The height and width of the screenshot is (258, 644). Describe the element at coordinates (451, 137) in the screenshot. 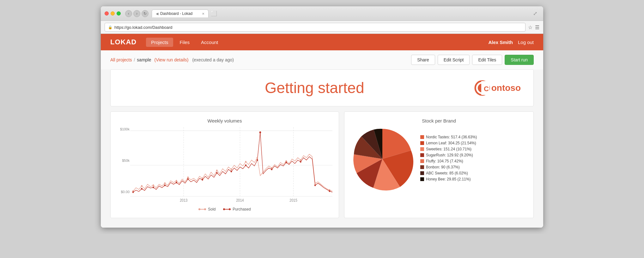

I see `pie-label-0: Nordic Tastes: 517.4 (36.63%)` at that location.